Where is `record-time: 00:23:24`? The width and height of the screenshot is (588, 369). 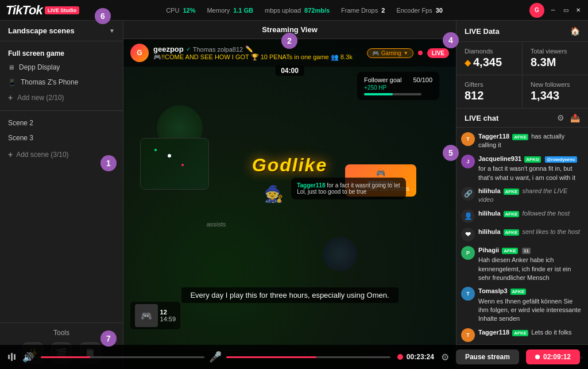 record-time: 00:23:24 is located at coordinates (420, 357).